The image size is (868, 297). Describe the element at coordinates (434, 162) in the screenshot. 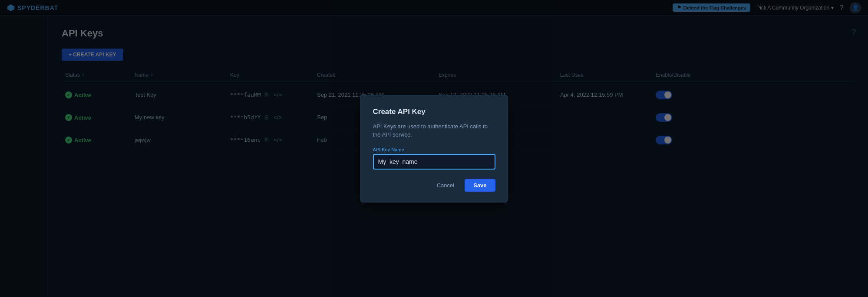

I see `api-key-name-input` at that location.